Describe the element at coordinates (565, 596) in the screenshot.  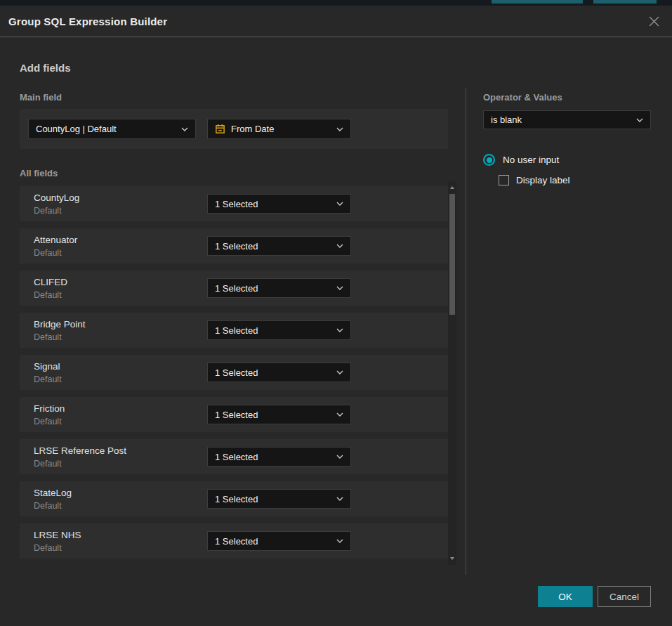
I see `ok-button: OK` at that location.